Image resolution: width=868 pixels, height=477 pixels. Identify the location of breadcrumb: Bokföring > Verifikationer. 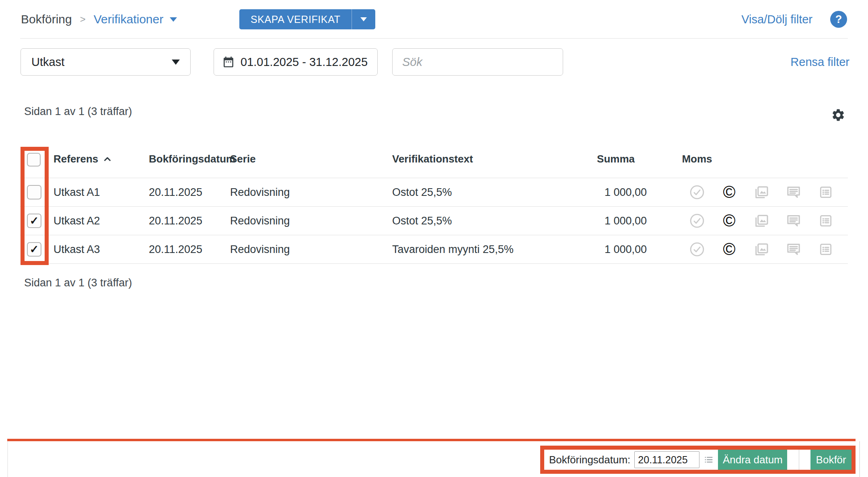
(99, 19).